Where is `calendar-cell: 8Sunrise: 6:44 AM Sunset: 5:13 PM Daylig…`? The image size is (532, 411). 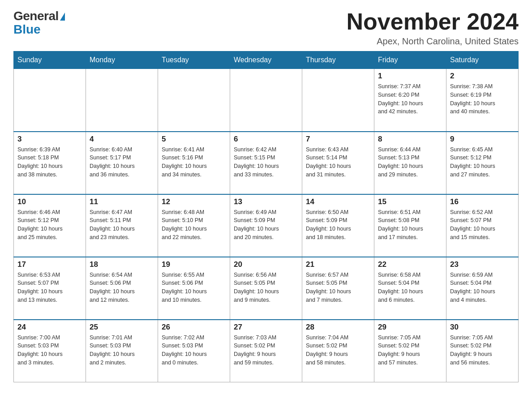
calendar-cell: 8Sunrise: 6:44 AM Sunset: 5:13 PM Daylig… is located at coordinates (410, 163).